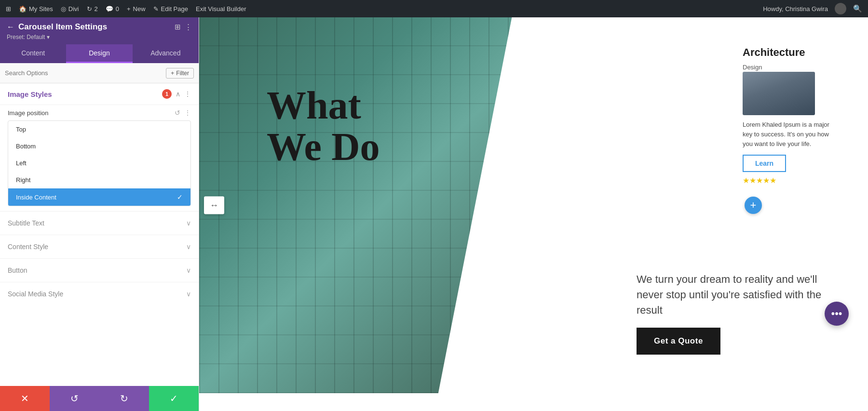 The height and width of the screenshot is (411, 868). Describe the element at coordinates (166, 54) in the screenshot. I see `tab-advanced: Advanced` at that location.